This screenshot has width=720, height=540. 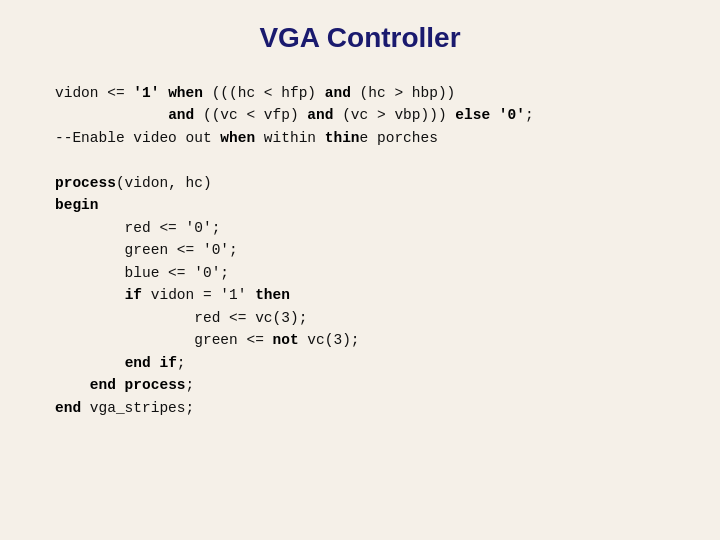 What do you see at coordinates (255, 93) in the screenshot?
I see `code-line-1: vidon <= '1' when (((hc < hfp) and (hc >…` at bounding box center [255, 93].